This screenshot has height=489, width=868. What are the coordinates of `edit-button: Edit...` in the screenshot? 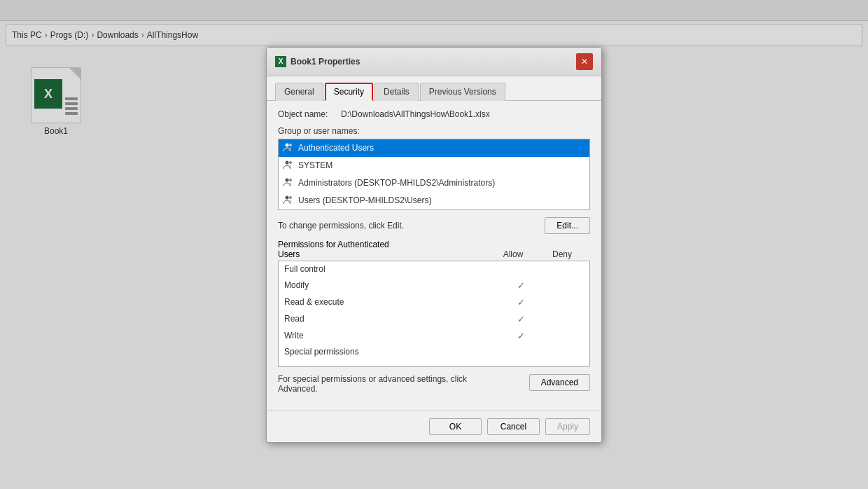 It's located at (567, 226).